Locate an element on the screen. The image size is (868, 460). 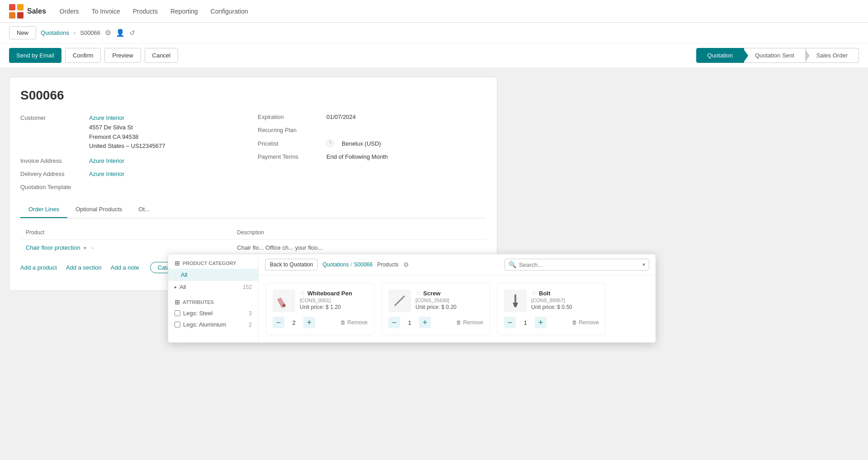
product-name-0: Whiteboard Pen is located at coordinates (330, 293).